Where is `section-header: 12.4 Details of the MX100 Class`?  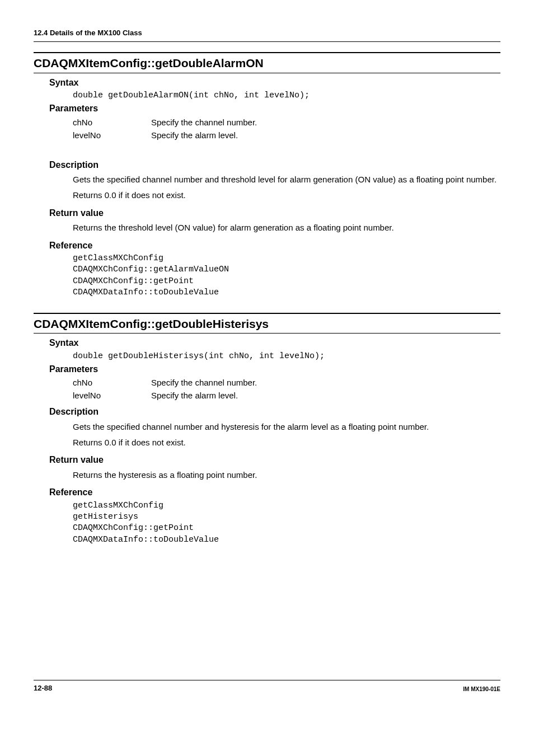 section-header: 12.4 Details of the MX100 Class is located at coordinates (267, 33).